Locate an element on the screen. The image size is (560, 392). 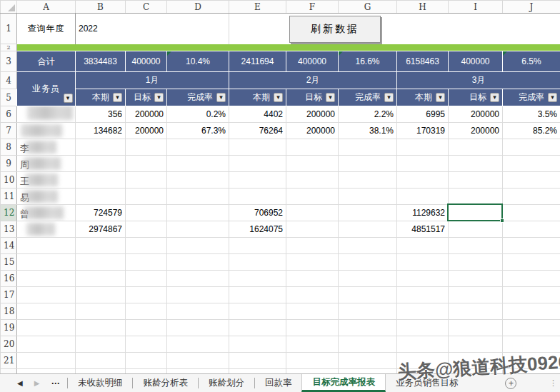
column-header-g: G is located at coordinates (368, 7).